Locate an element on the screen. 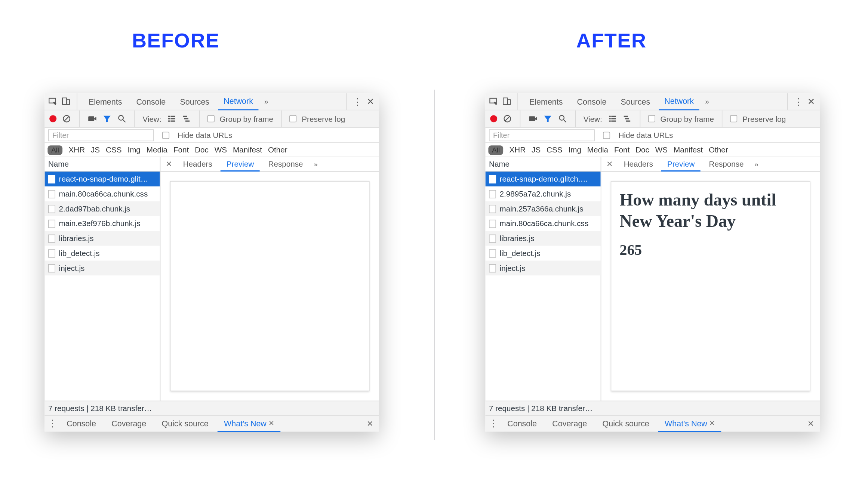 This screenshot has height=488, width=868. drawer-whatsnew: What's New✕ is located at coordinates (690, 424).